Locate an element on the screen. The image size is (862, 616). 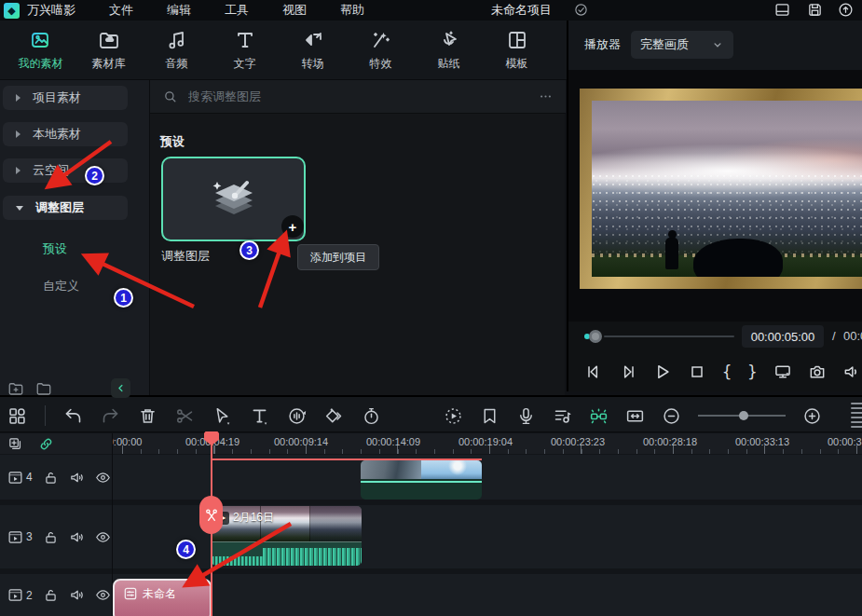
templates-icon is located at coordinates (517, 40).